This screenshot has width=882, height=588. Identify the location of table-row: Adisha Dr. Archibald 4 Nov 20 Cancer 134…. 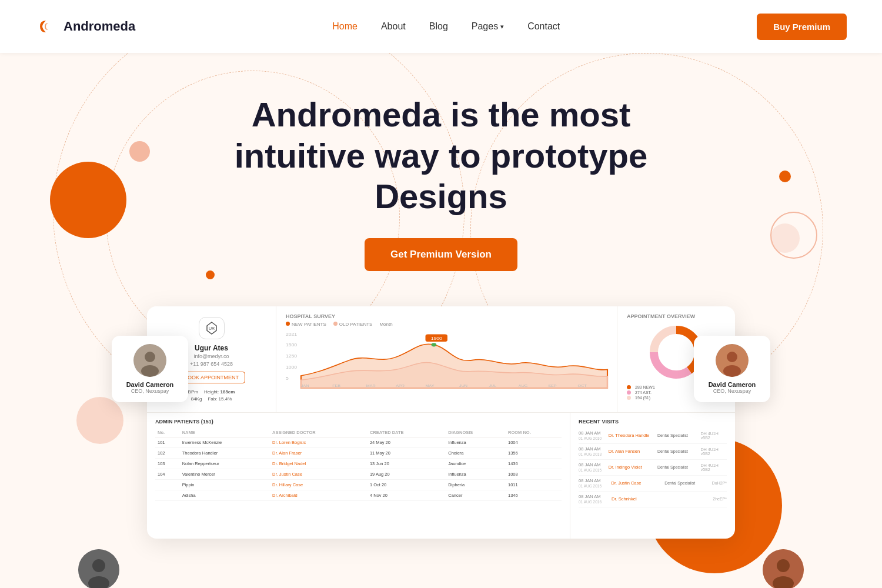
(359, 495).